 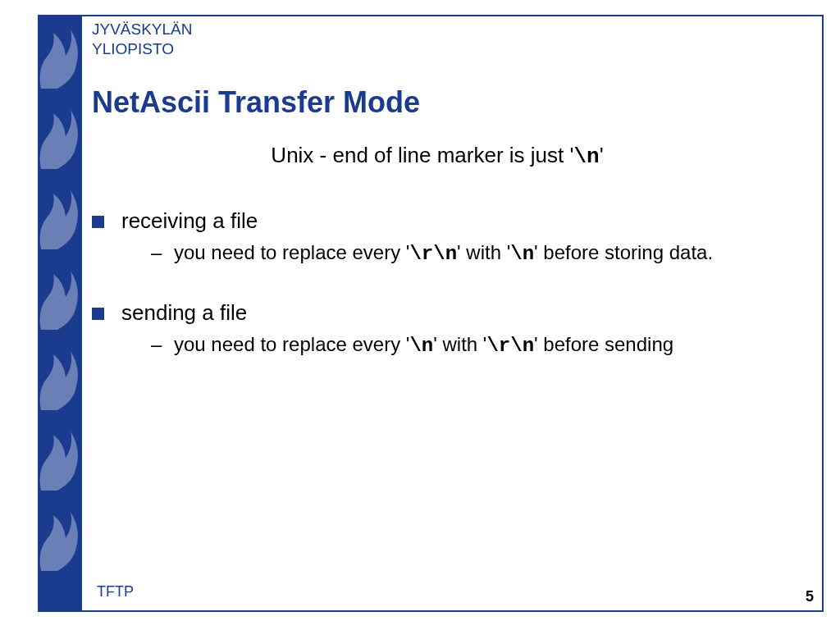 What do you see at coordinates (115, 592) in the screenshot?
I see `footer-label: TFTP` at bounding box center [115, 592].